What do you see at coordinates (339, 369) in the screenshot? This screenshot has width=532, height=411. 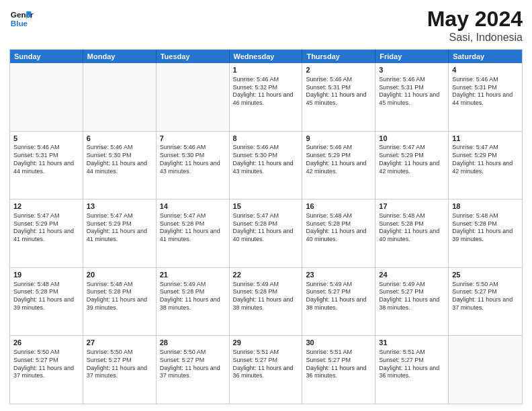 I see `calendar-cell-r5c5: 30Sunrise: 5:51 AM Sunset: 5:27 PM Dayli…` at bounding box center [339, 369].